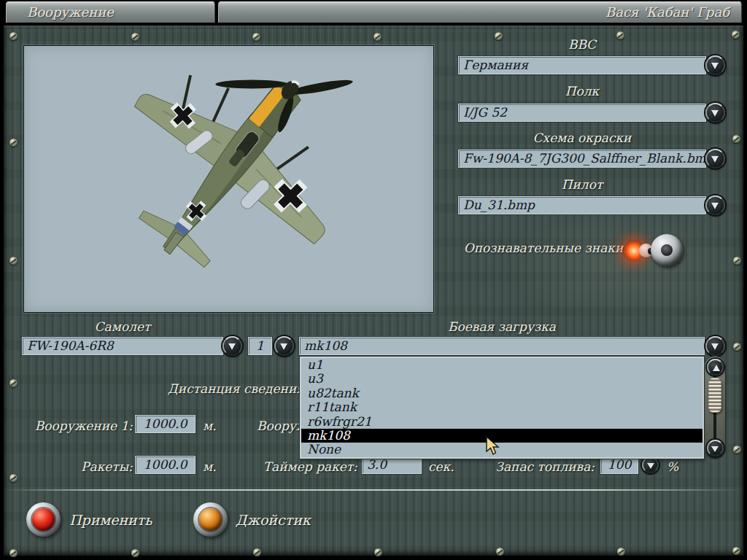 This screenshot has height=560, width=747. Describe the element at coordinates (582, 112) in the screenshot. I see `regiment-select: I/JG 52` at that location.